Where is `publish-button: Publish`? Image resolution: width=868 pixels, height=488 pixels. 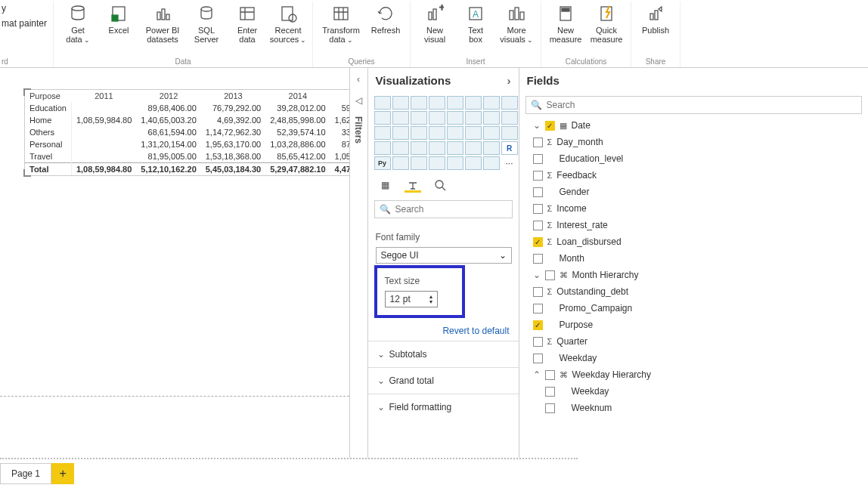 publish-button: Publish is located at coordinates (656, 19).